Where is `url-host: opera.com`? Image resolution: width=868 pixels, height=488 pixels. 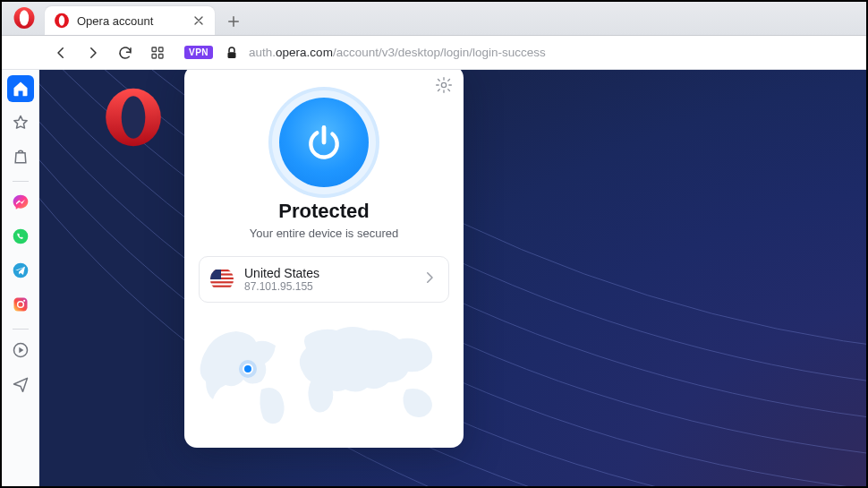 url-host: opera.com is located at coordinates (304, 52).